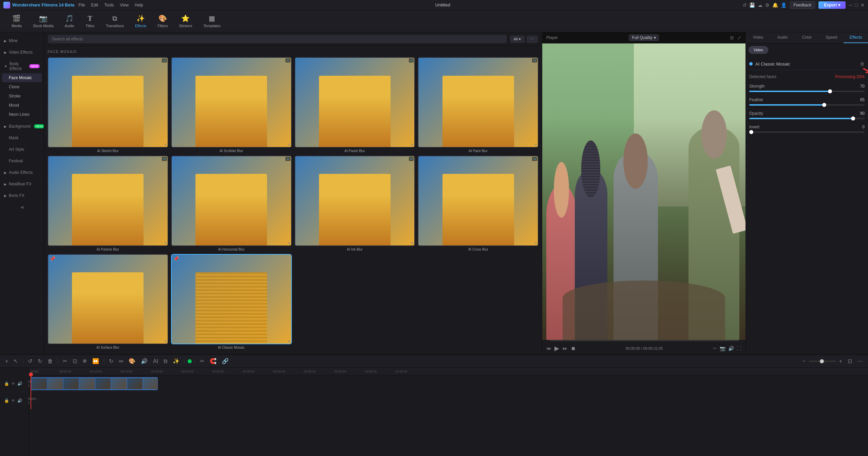 The height and width of the screenshot is (456, 868). I want to click on feather-slider-thumb, so click(824, 105).